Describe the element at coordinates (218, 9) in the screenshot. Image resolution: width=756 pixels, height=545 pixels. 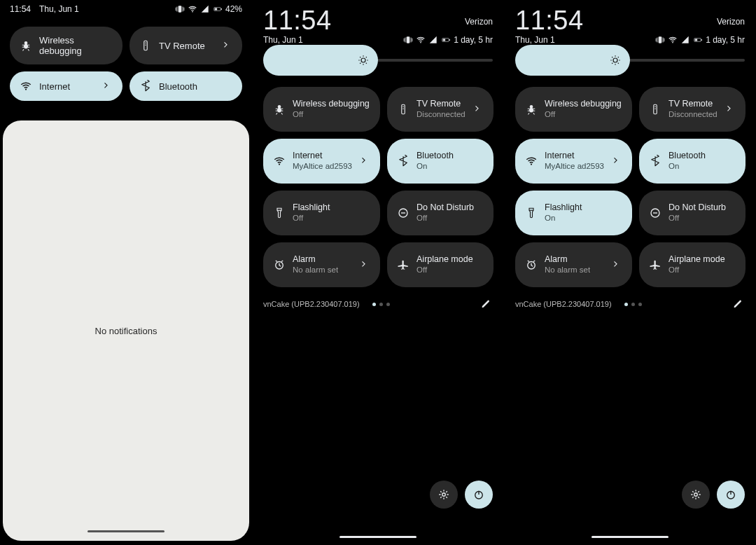
I see `battery-icon` at that location.